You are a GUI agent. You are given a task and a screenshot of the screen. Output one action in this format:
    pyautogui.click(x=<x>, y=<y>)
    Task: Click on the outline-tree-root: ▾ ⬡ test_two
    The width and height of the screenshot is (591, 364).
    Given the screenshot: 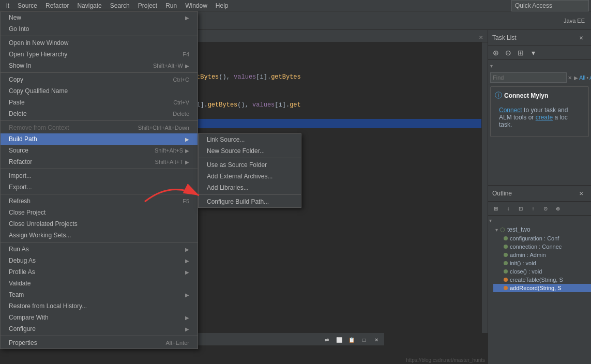 What is the action you would take?
    pyautogui.click(x=542, y=230)
    